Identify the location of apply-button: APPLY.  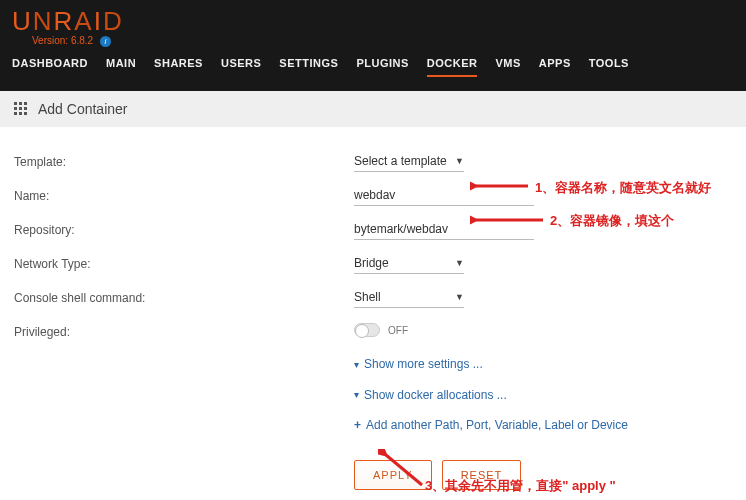
(393, 475).